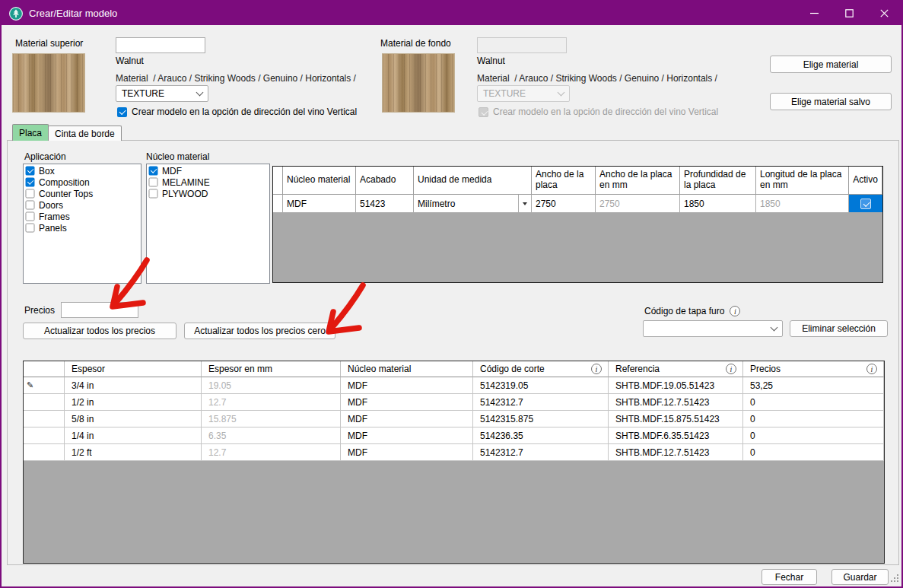 The image size is (903, 588). I want to click on codigo-tapa-furo-dropdown, so click(713, 329).